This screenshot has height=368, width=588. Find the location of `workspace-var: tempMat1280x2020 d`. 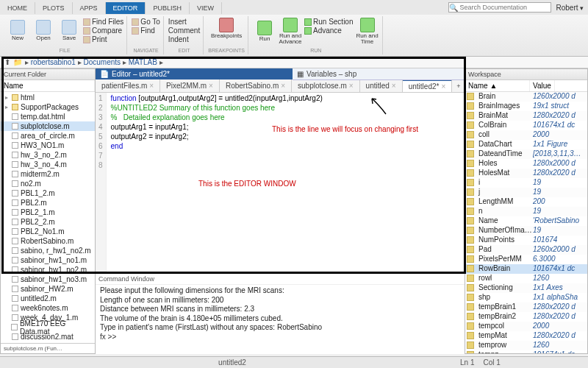

workspace-var: tempMat1280x2020 d is located at coordinates (526, 336).